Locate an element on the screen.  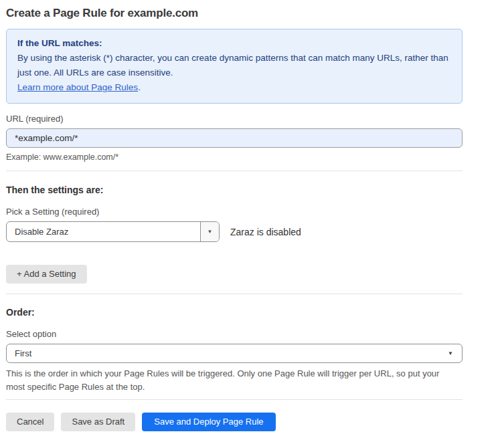
page-title: Create a Page Rule for example.com is located at coordinates (234, 13).